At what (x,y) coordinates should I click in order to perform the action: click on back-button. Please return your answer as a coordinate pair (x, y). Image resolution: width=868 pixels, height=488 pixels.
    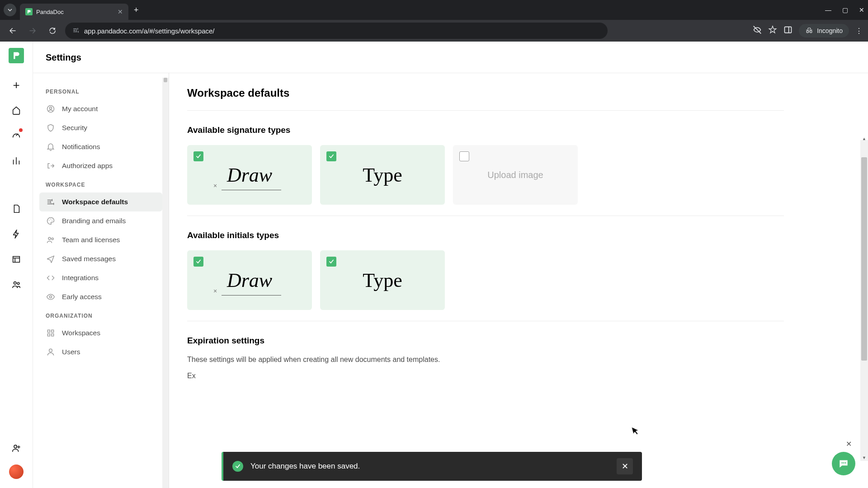
    Looking at the image, I should click on (13, 31).